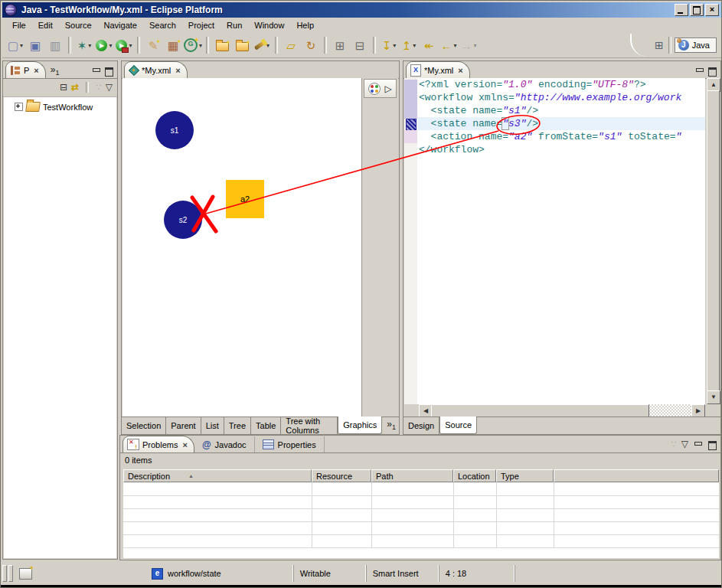 This screenshot has height=588, width=722. Describe the element at coordinates (391, 425) in the screenshot. I see `page-tab-overflow: »1` at that location.